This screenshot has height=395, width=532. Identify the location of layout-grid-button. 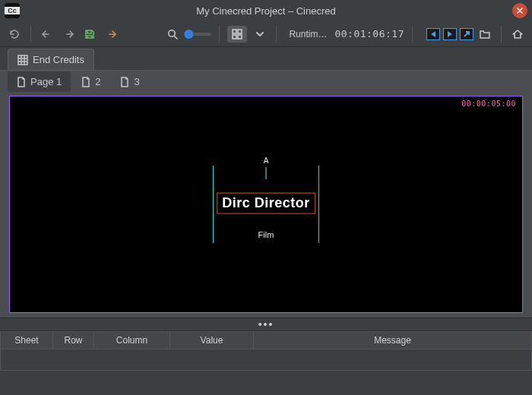
(237, 34).